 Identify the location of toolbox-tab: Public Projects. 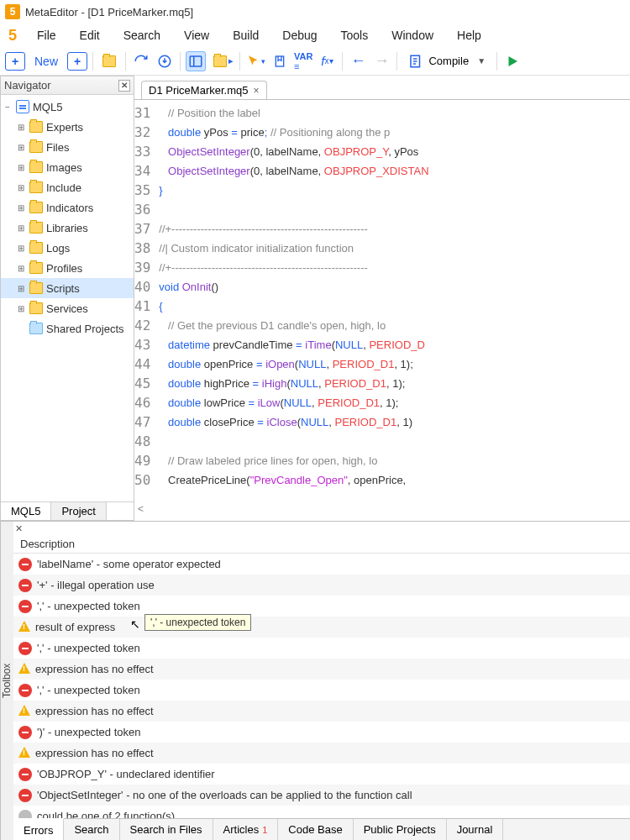
(400, 830).